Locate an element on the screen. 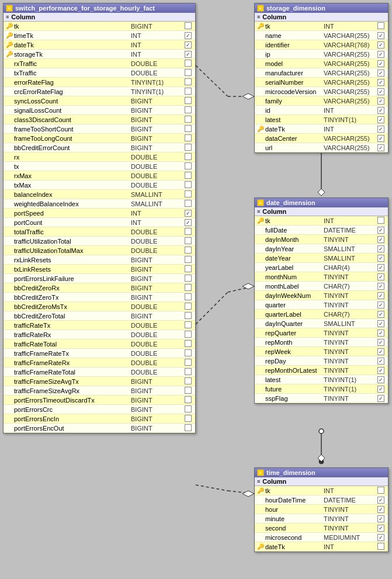  column-name: weightedBalanceIndex is located at coordinates (72, 204).